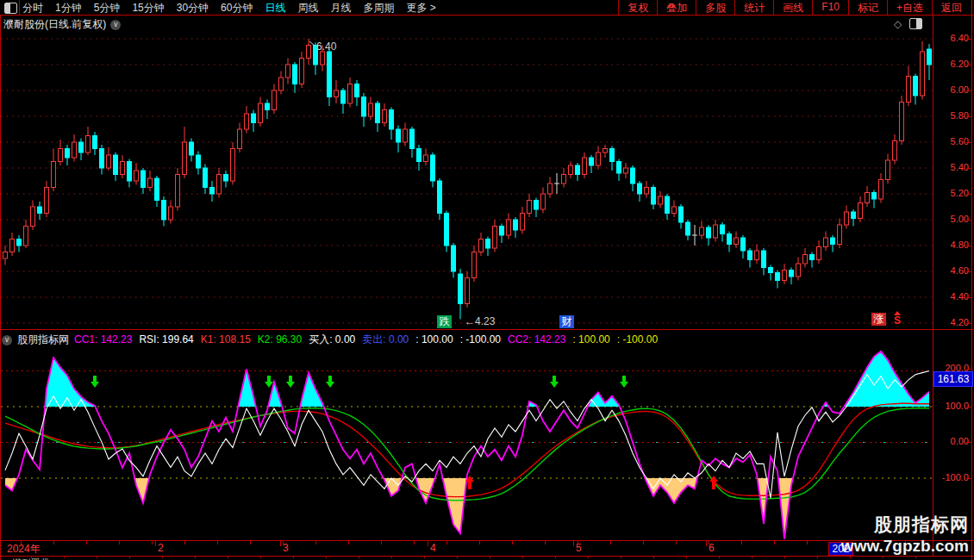  What do you see at coordinates (421, 9) in the screenshot?
I see `period-tab-10: 更多 >` at bounding box center [421, 9].